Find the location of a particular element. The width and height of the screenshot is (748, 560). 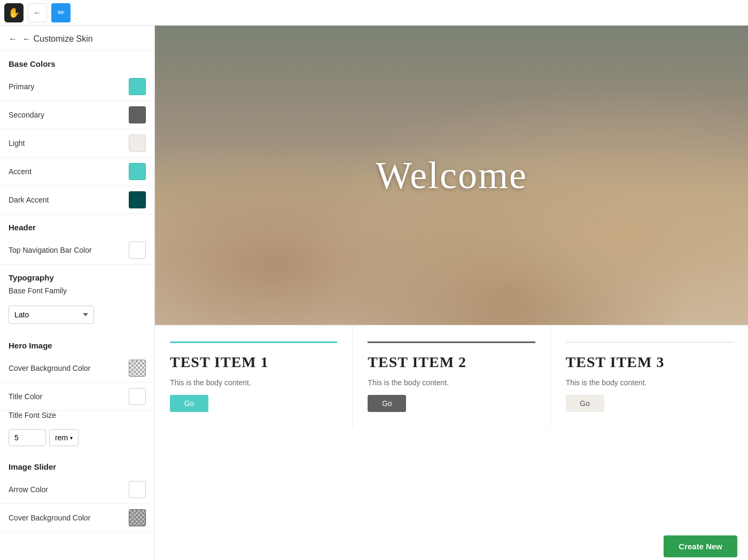

secondary-color-row: Secondary is located at coordinates (77, 115).